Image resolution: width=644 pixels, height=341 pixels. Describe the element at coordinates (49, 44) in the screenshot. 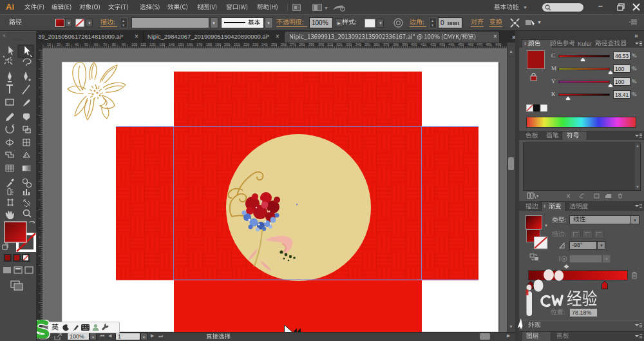

I see `svg-text: 10` at that location.